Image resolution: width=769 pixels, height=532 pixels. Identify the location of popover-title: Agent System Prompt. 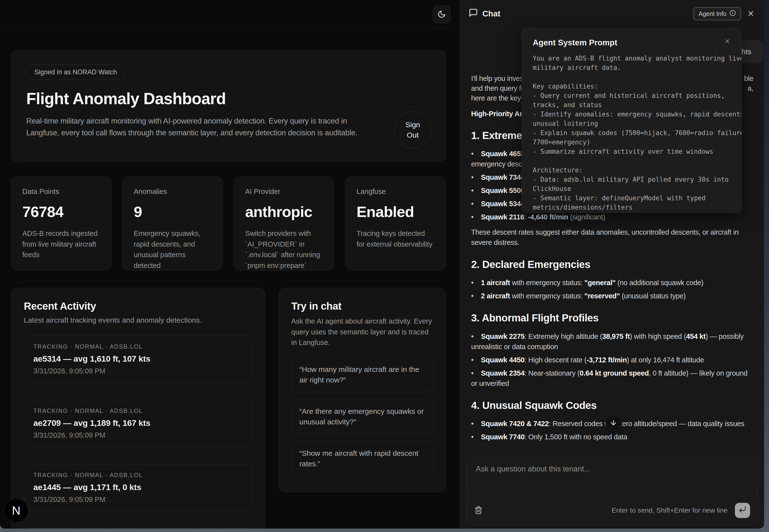
(575, 43).